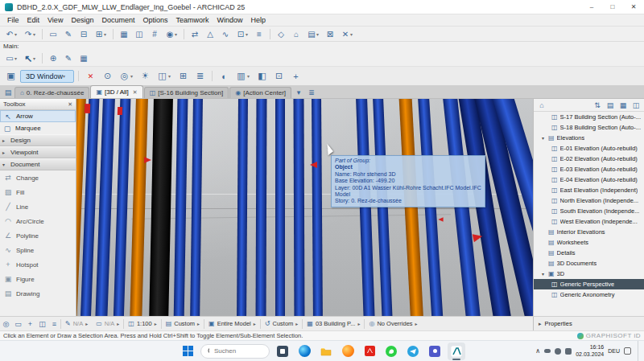 The width and height of the screenshot is (644, 361). What do you see at coordinates (279, 76) in the screenshot?
I see `box-view-icon: ⊡` at bounding box center [279, 76].